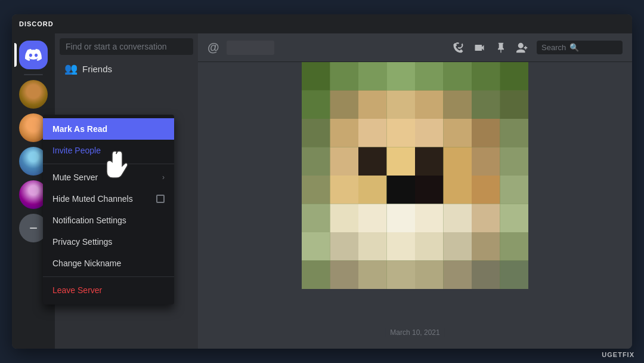  What do you see at coordinates (322, 24) in the screenshot?
I see `title-bar: DISCORD` at bounding box center [322, 24].